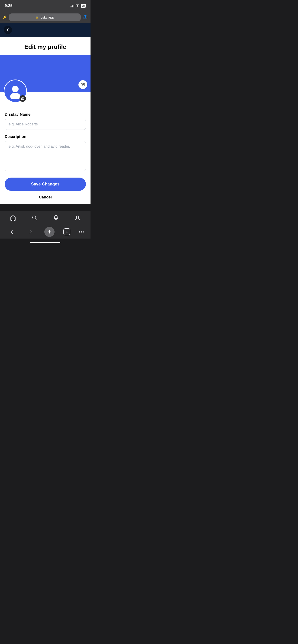 The height and width of the screenshot is (644, 298). What do you see at coordinates (45, 30) in the screenshot?
I see `nav-header` at bounding box center [45, 30].